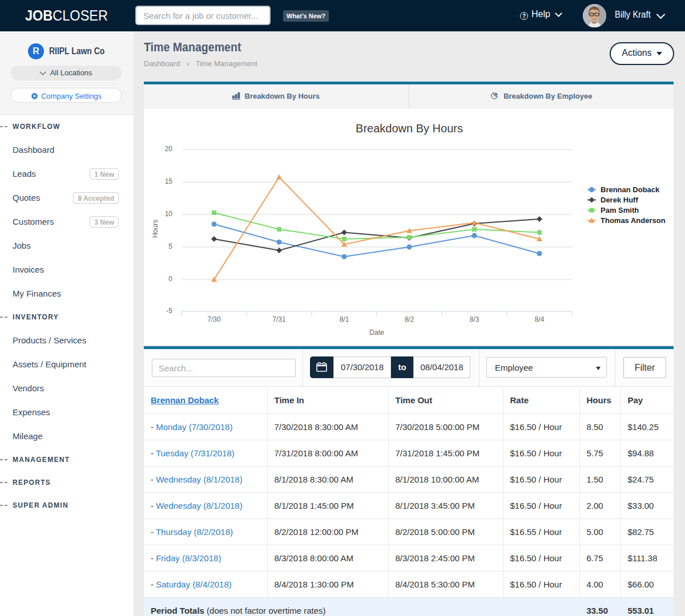  Describe the element at coordinates (155, 229) in the screenshot. I see `svg-text: Hours` at that location.